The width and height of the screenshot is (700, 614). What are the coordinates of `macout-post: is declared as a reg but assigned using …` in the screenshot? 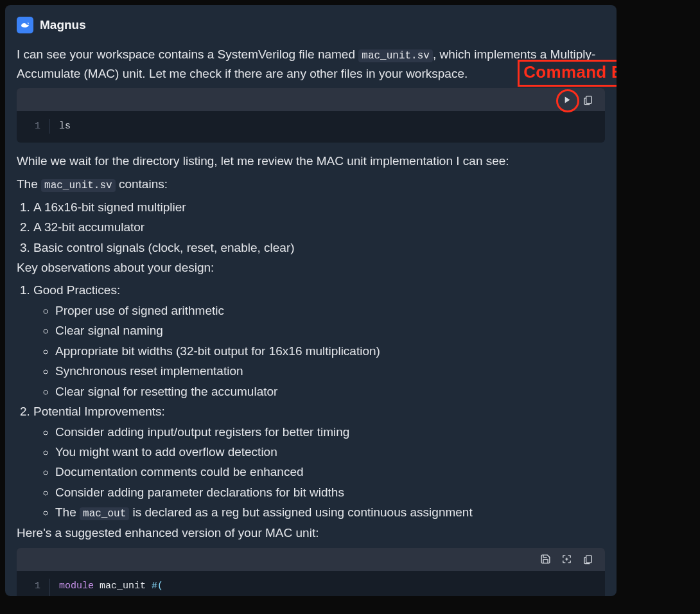 It's located at (301, 513).